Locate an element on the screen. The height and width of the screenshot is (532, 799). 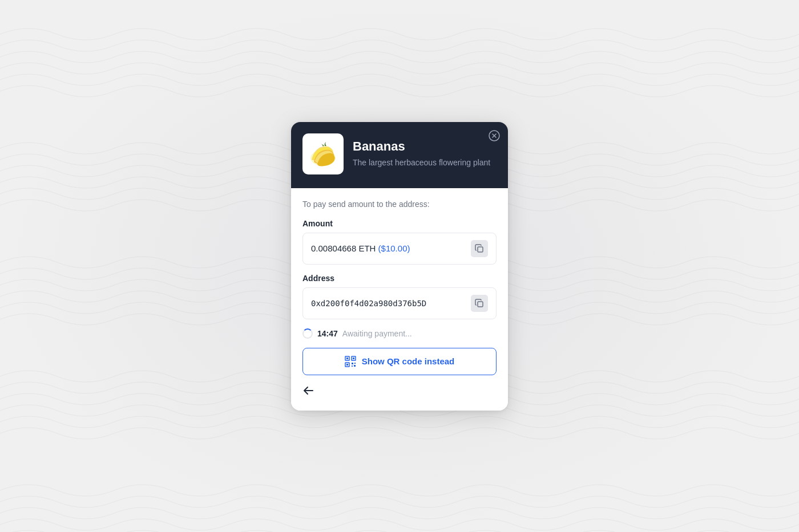
close-button is located at coordinates (494, 136).